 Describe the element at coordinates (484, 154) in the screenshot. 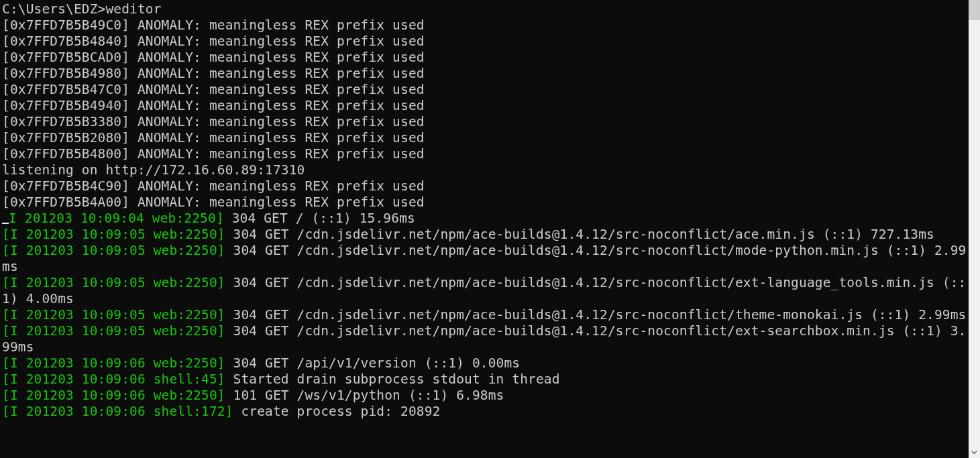

I see `anomaly-line: [0x7FFD7B5B4800] ANOMALY: meaningless RE…` at that location.